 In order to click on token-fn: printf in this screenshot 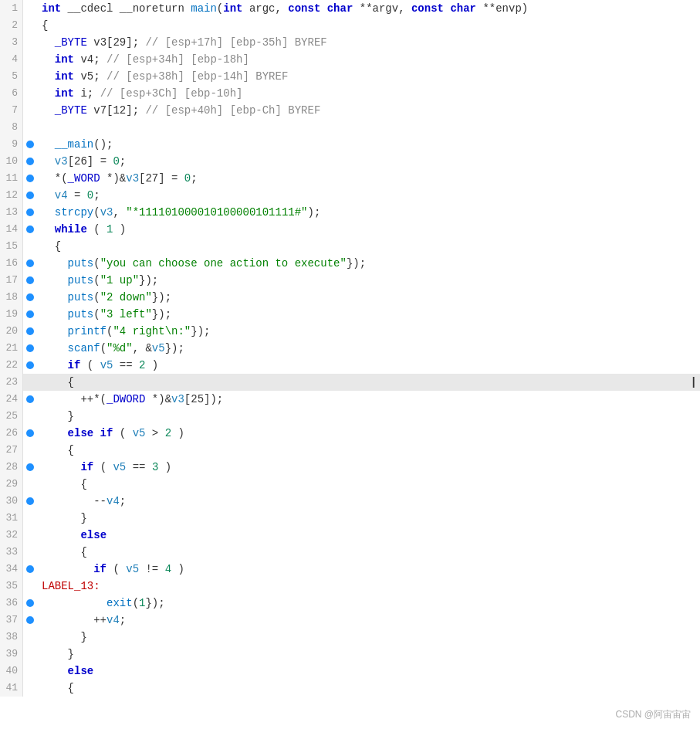, I will do `click(87, 331)`.